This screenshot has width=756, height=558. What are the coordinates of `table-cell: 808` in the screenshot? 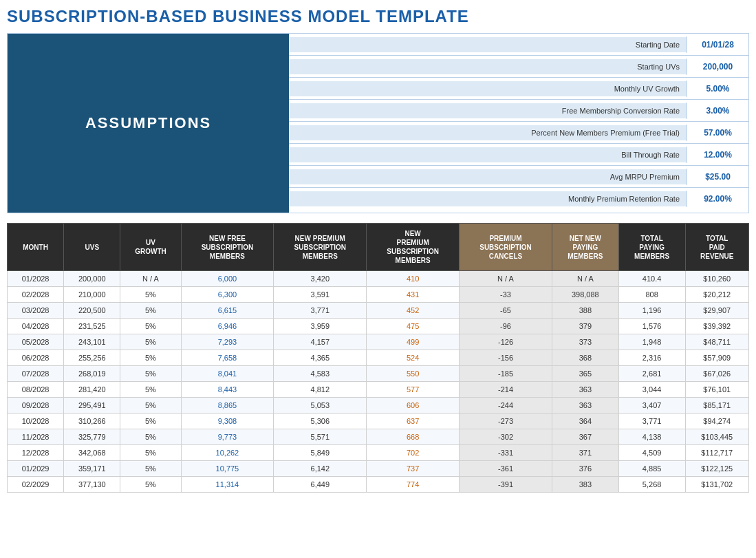 It's located at (652, 294).